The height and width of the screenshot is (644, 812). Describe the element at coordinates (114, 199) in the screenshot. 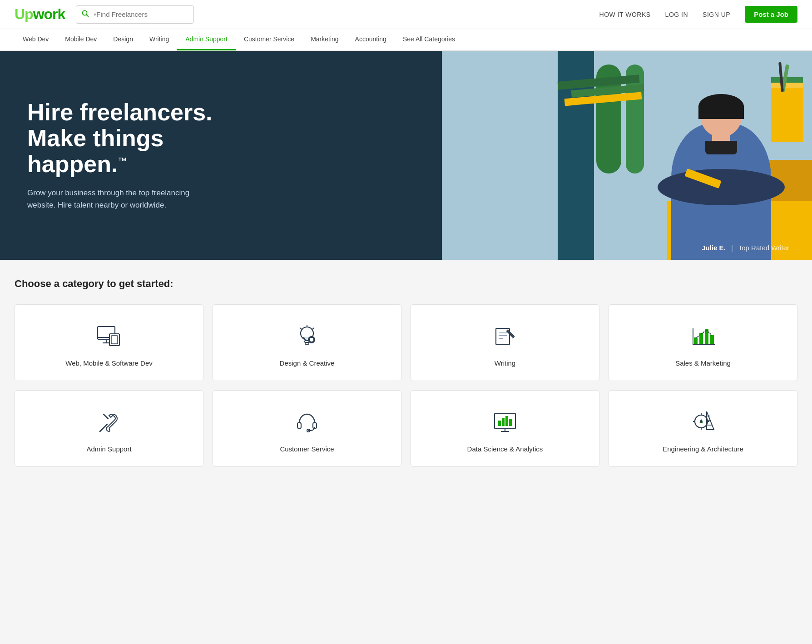

I see `hero-subtitle: Grow your business through the top freel…` at that location.